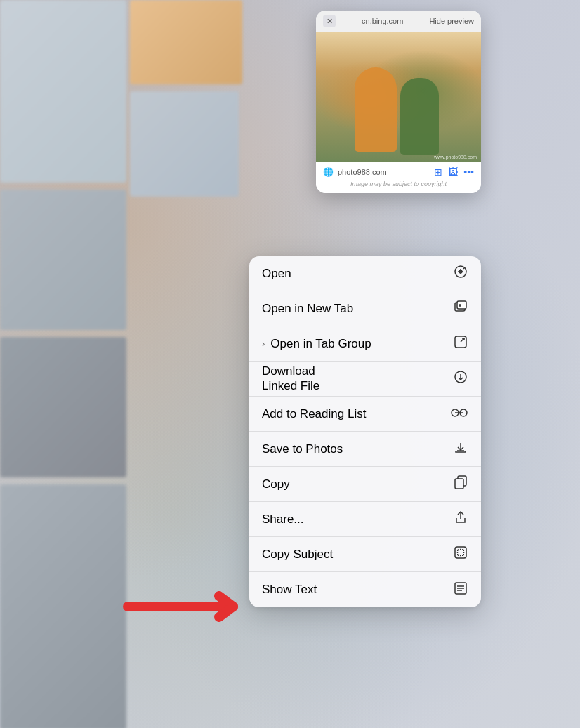 This screenshot has width=580, height=728. What do you see at coordinates (263, 344) in the screenshot?
I see `tab-group-chevron-icon: ›` at bounding box center [263, 344].